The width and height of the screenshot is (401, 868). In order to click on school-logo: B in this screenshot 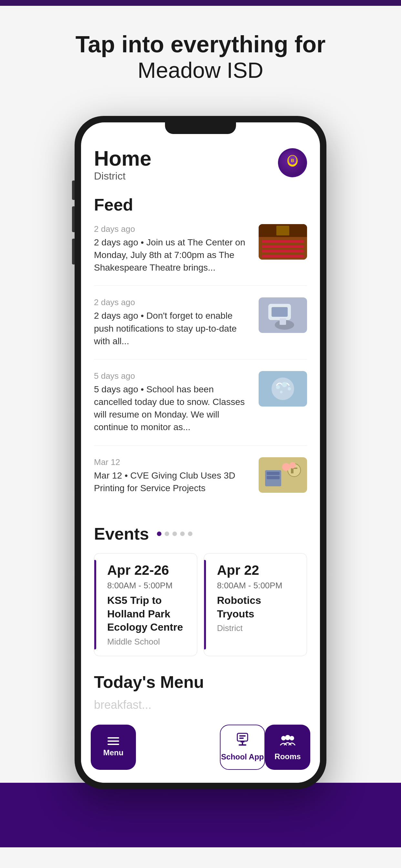, I will do `click(292, 163)`.